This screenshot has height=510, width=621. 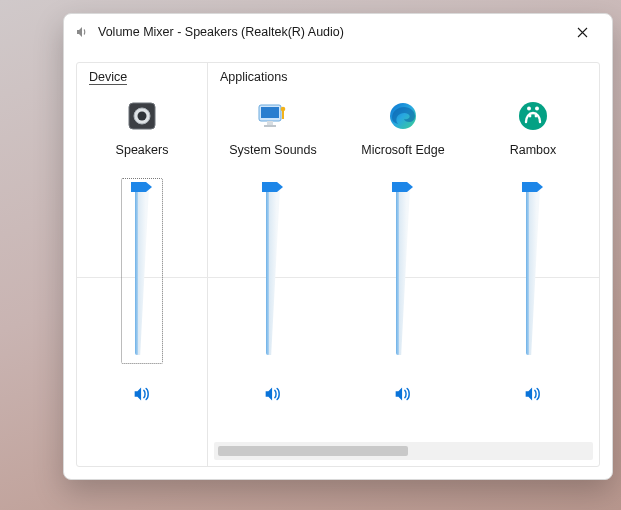 What do you see at coordinates (533, 116) in the screenshot?
I see `rambox-icon` at bounding box center [533, 116].